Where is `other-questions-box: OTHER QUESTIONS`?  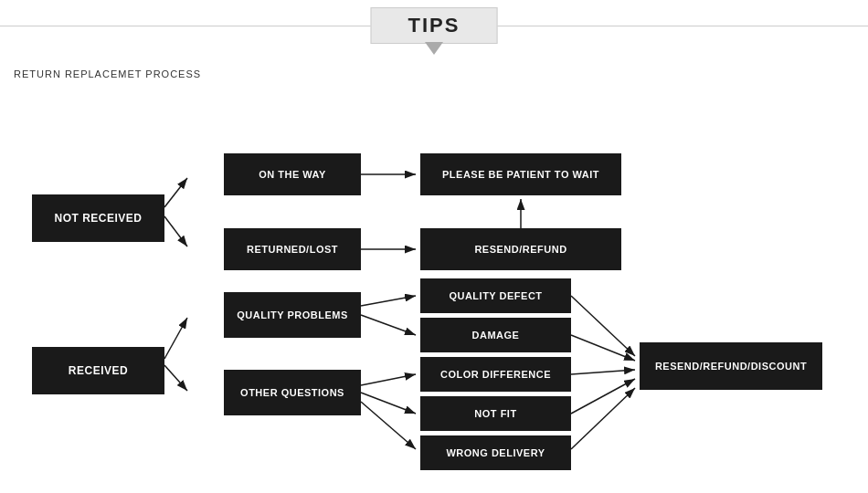 other-questions-box: OTHER QUESTIONS is located at coordinates (292, 393).